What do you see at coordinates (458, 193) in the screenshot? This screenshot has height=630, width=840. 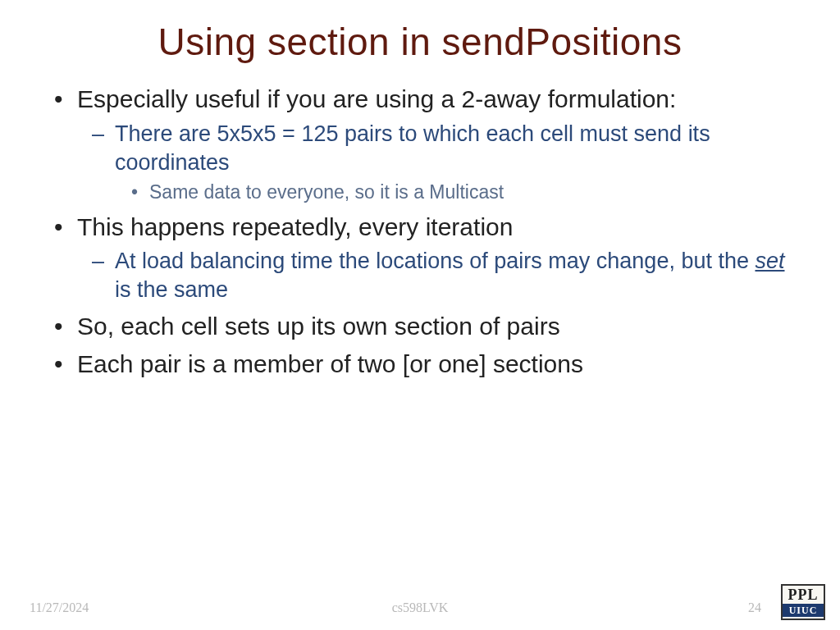 I see `bullet-list-l3: Same data to everyone, so it is a Multic…` at bounding box center [458, 193].